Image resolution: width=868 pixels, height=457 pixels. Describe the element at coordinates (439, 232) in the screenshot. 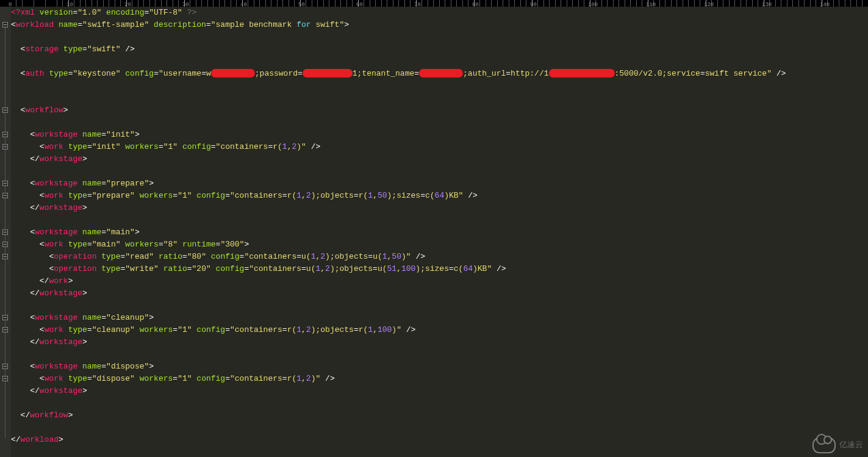

I see `code-line: <workstage name="main">` at that location.